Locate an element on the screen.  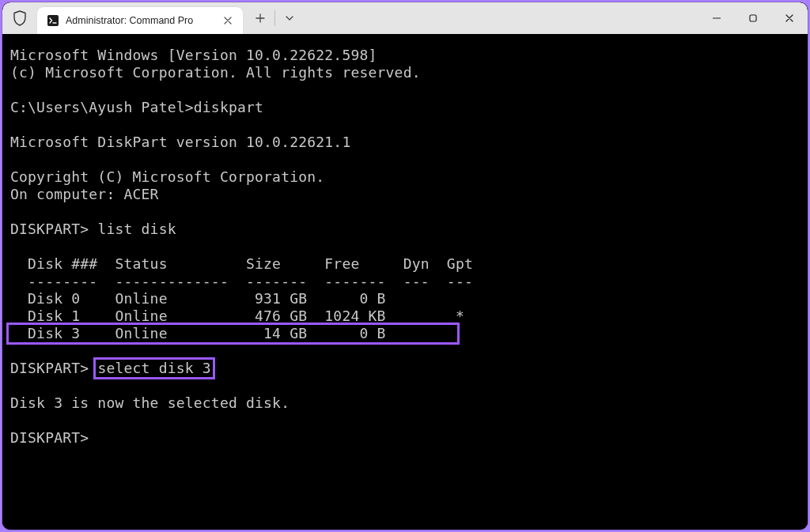
line: On computer: ACER is located at coordinates (85, 194).